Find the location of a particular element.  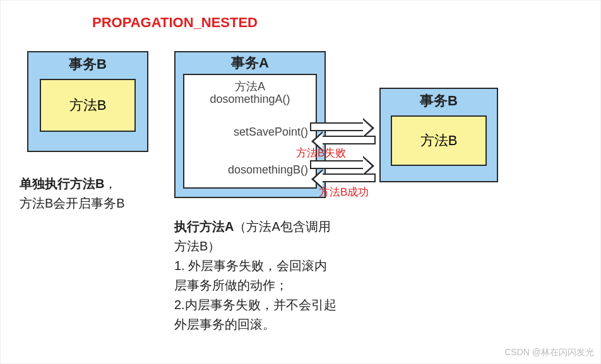

arrow-success-return is located at coordinates (348, 178).